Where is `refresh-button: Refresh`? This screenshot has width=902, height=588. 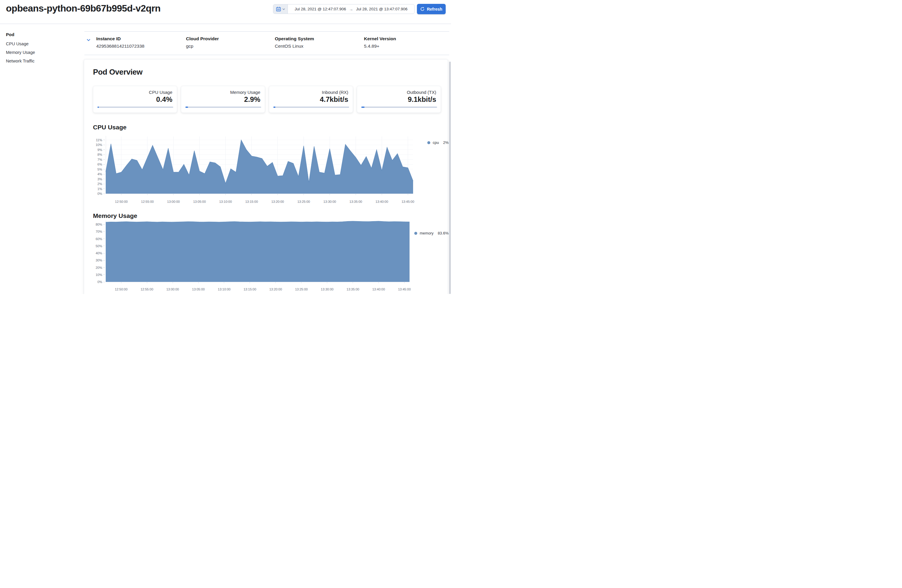
refresh-button: Refresh is located at coordinates (431, 9).